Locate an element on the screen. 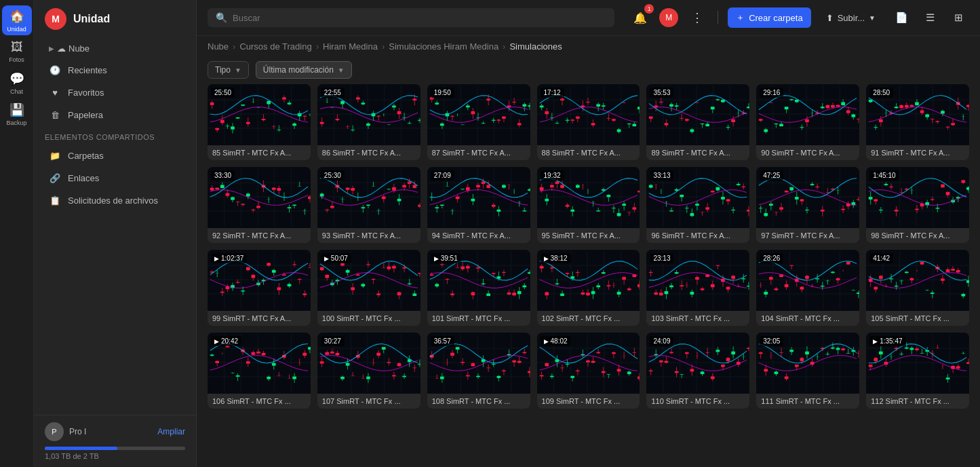 The height and width of the screenshot is (467, 980). video-card-102: ▶ 38:12102 SimRT - MTC Fx ... is located at coordinates (589, 288).